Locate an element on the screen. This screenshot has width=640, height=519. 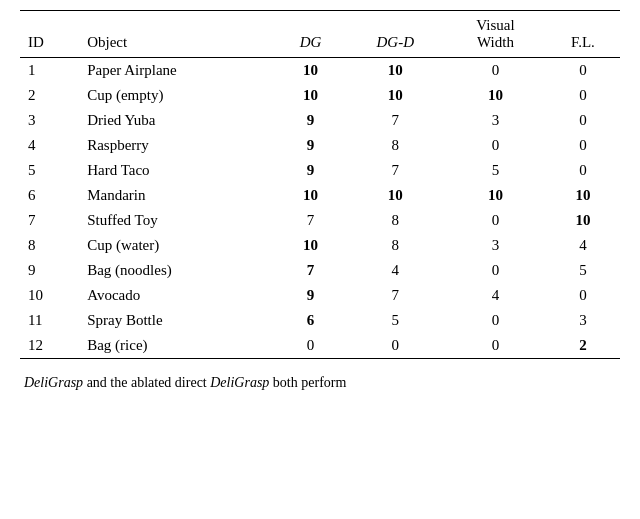
table-row: 4Raspberry9800 is located at coordinates (320, 146).